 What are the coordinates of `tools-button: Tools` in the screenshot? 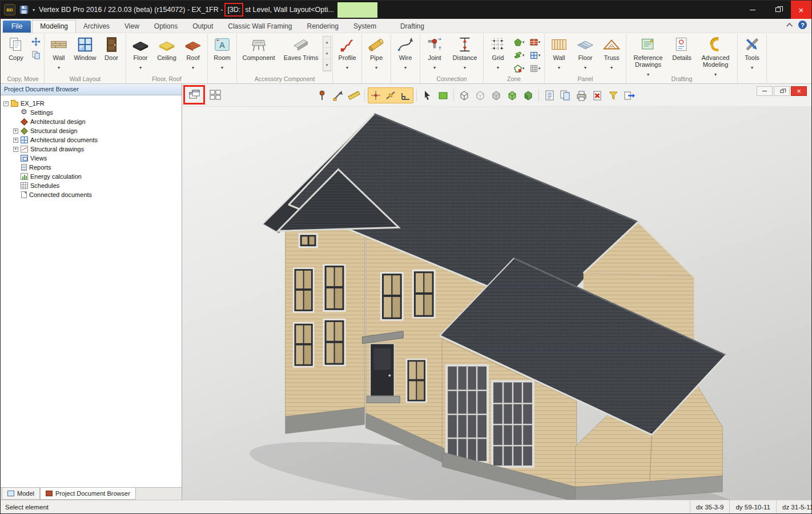 It's located at (752, 54).